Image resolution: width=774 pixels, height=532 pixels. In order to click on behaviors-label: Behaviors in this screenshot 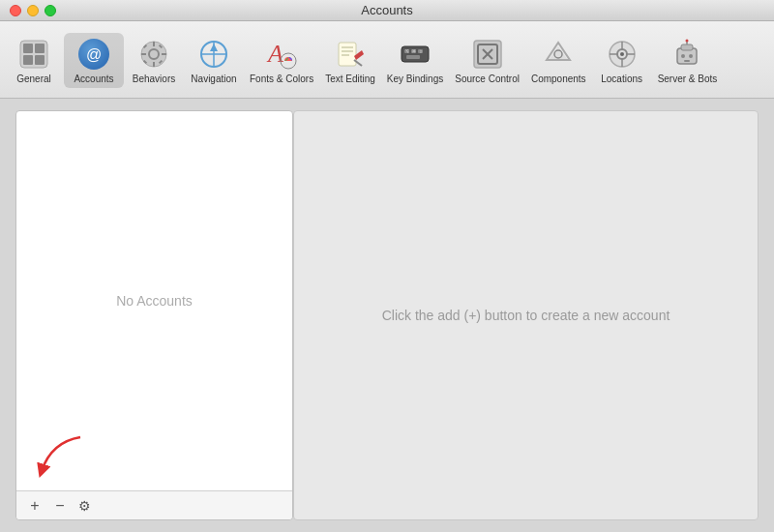, I will do `click(154, 79)`.